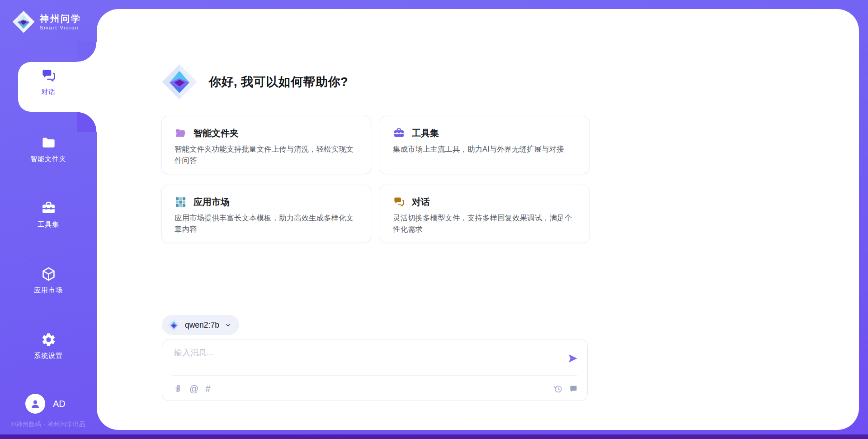 Image resolution: width=868 pixels, height=439 pixels. Describe the element at coordinates (48, 356) in the screenshot. I see `sidebar-item-label: 系统设置` at that location.